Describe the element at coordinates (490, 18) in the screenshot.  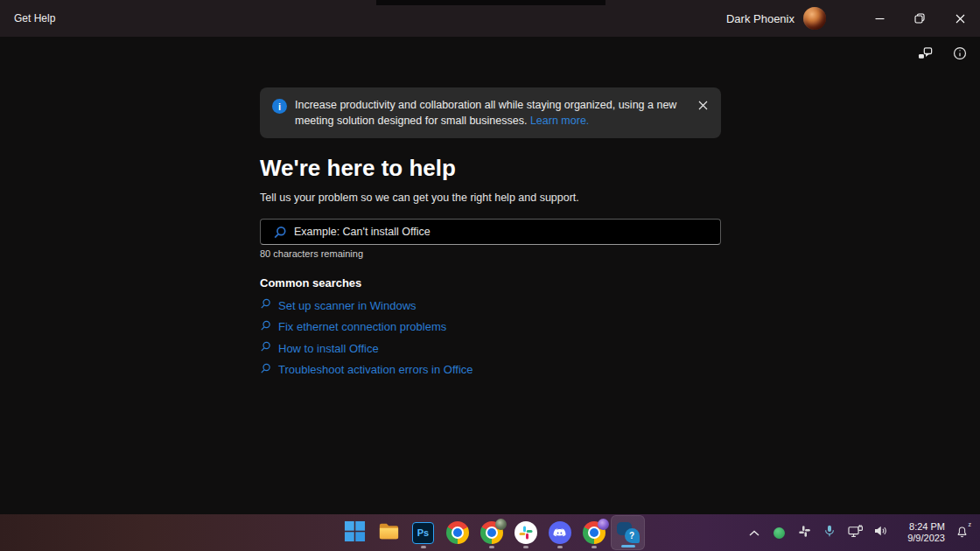
I see `titlebar: Get Help Dark Phoenix` at that location.